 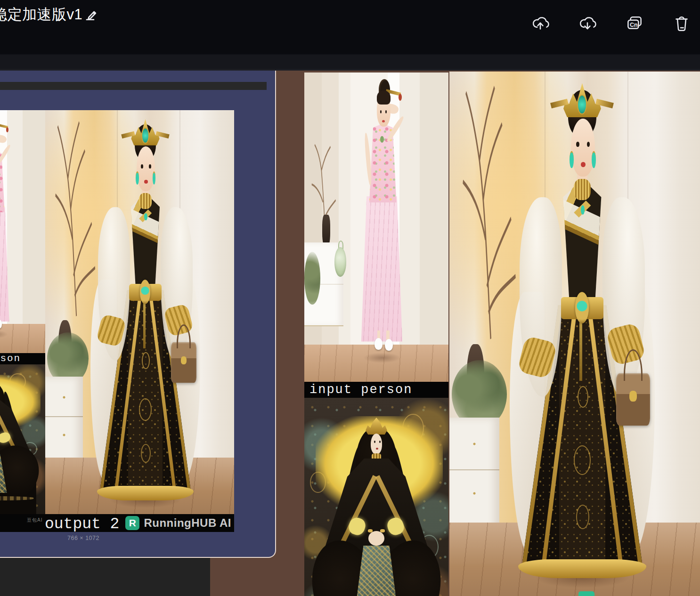 I want to click on figure-shadow, so click(x=382, y=358).